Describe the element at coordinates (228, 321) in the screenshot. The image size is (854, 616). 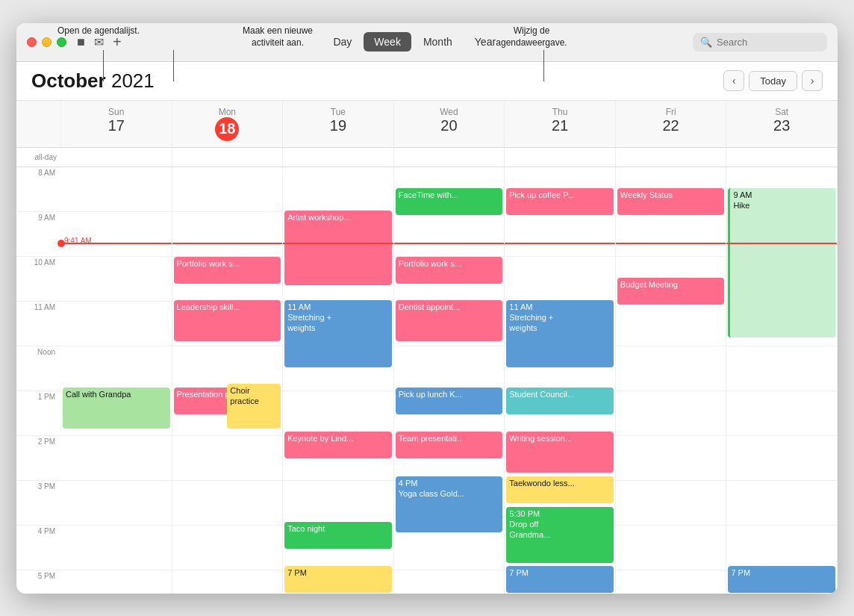
I see `event-leadership: Leadership skill...` at that location.